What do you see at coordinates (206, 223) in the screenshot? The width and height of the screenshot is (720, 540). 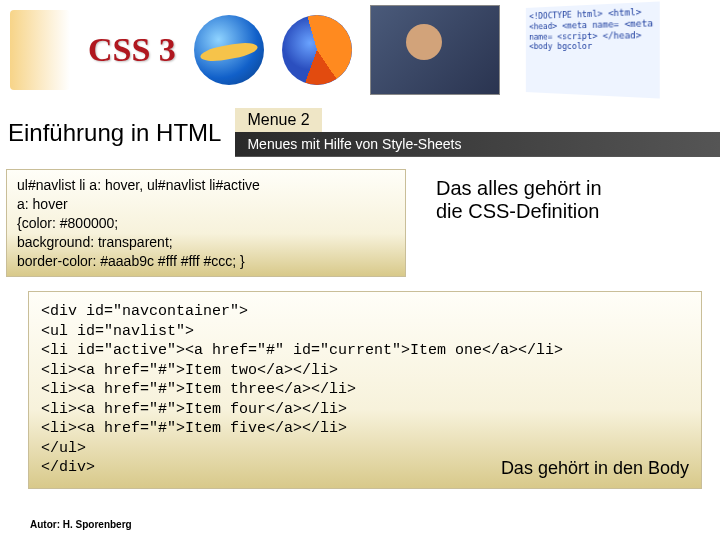 I see `css-definition-card: ul#navlist li a: hover, ul#navlist li#ac…` at bounding box center [206, 223].